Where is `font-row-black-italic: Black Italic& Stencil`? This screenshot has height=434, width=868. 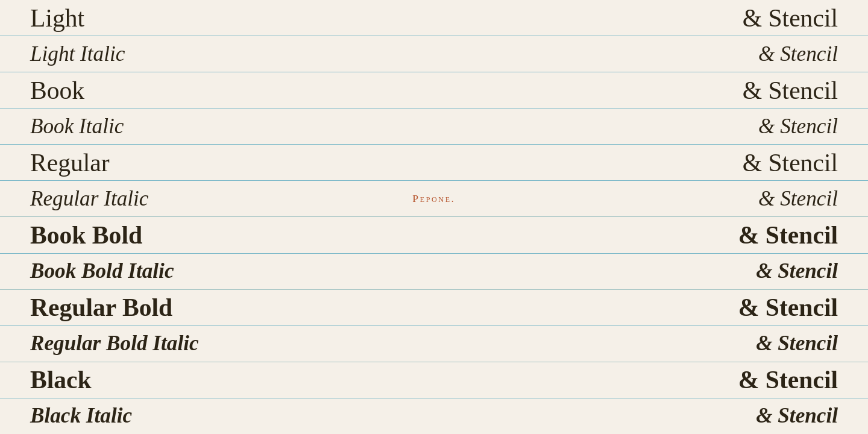 font-row-black-italic: Black Italic& Stencil is located at coordinates (434, 416).